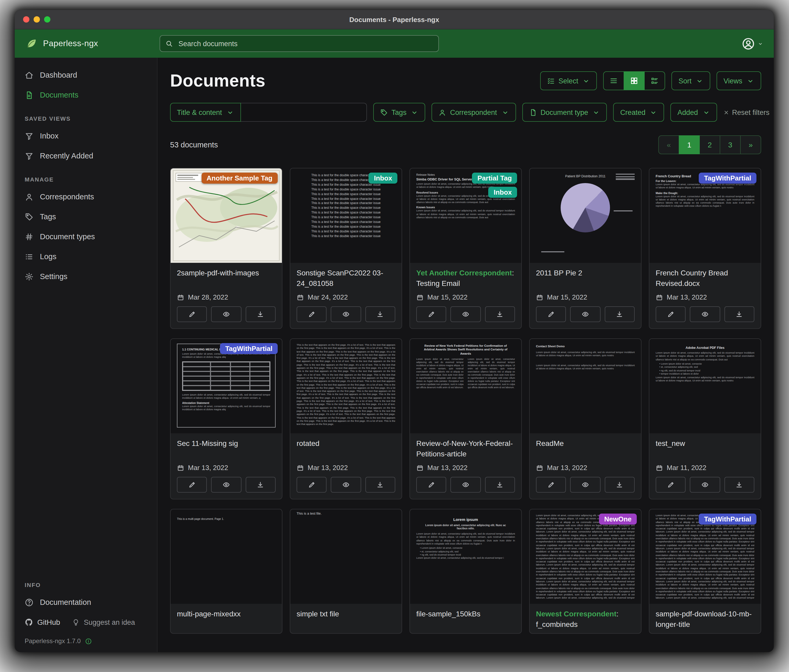 This screenshot has width=789, height=672. I want to click on document-title: sample-pdf-download-10-mb-longer-title, so click(704, 619).